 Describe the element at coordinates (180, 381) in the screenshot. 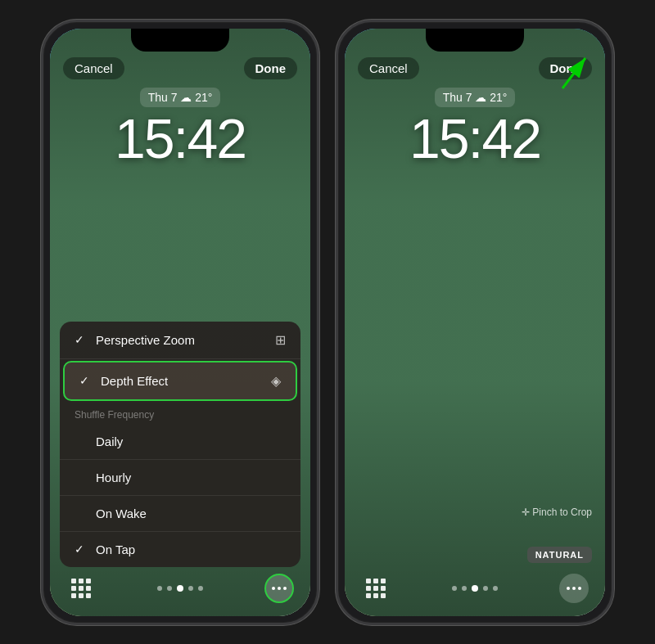

I see `menu-item-depth-effect: ✓ Depth Effect ◈` at that location.